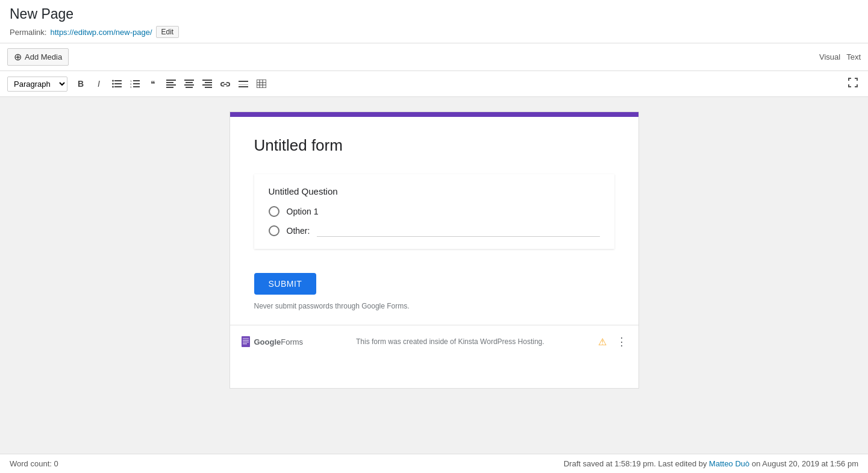  What do you see at coordinates (38, 57) in the screenshot?
I see `toolbar-left: ⊕ Add Media` at bounding box center [38, 57].